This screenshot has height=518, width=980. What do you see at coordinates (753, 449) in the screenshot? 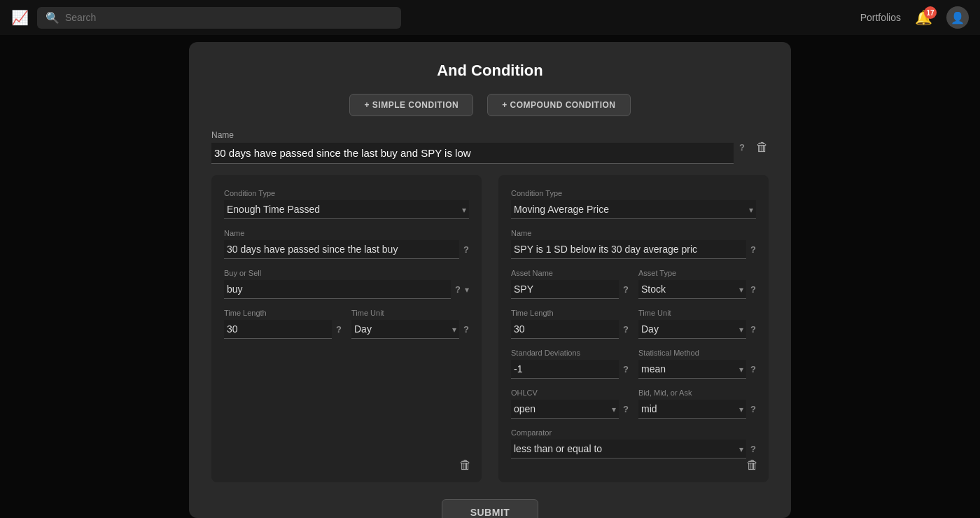
I see `right-comparator-help-icon: ?` at bounding box center [753, 449].